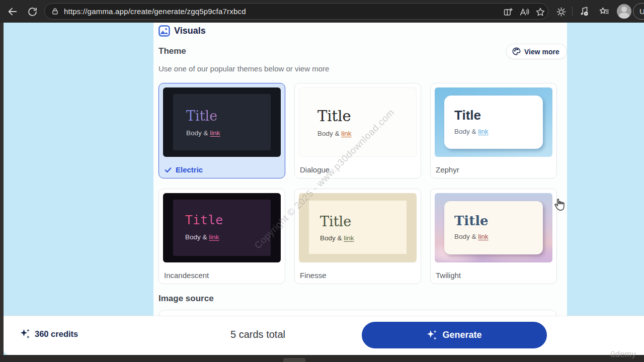 This screenshot has height=362, width=644. Describe the element at coordinates (322, 358) in the screenshot. I see `bottom-strip` at that location.